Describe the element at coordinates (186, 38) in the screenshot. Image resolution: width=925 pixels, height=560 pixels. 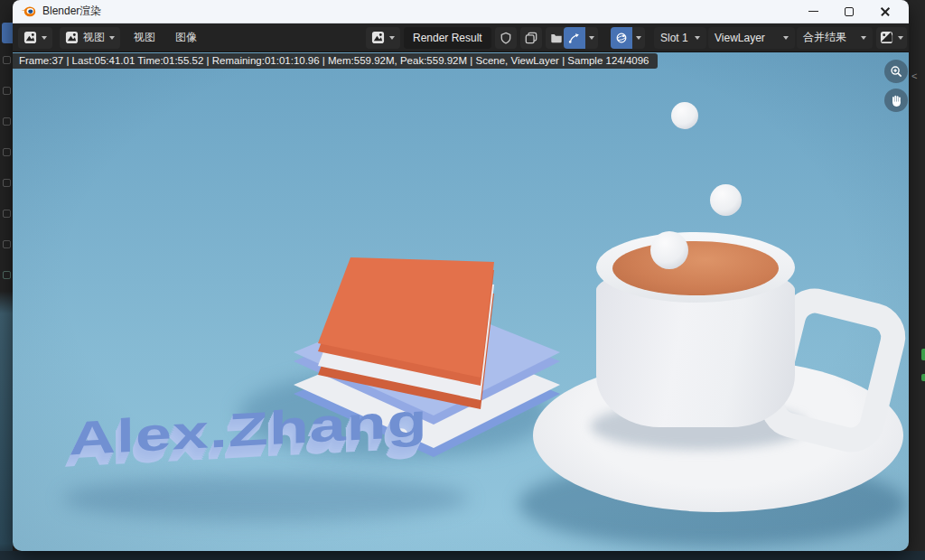
I see `menu-image: 图像` at that location.